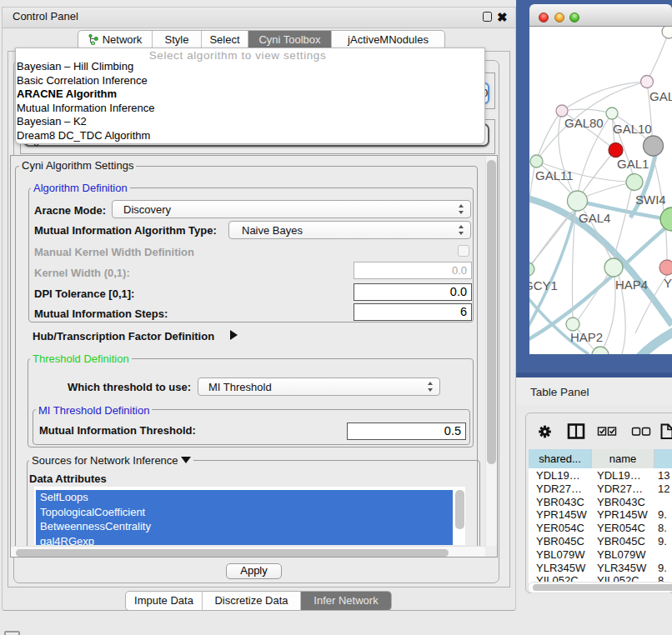 Image resolution: width=672 pixels, height=635 pixels. Describe the element at coordinates (660, 97) in the screenshot. I see `svg-text: GAL` at that location.